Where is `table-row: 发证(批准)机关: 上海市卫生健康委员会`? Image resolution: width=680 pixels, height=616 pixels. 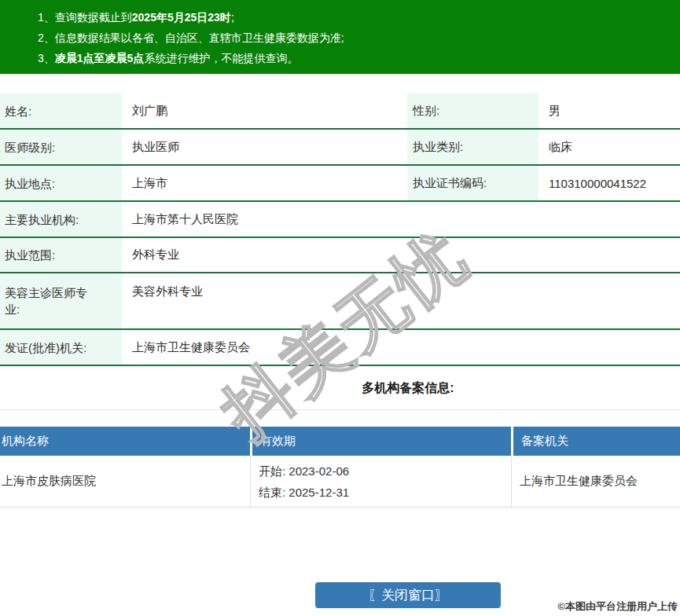 table-row: 发证(批准)机关: 上海市卫生健康委员会 is located at coordinates (340, 348).